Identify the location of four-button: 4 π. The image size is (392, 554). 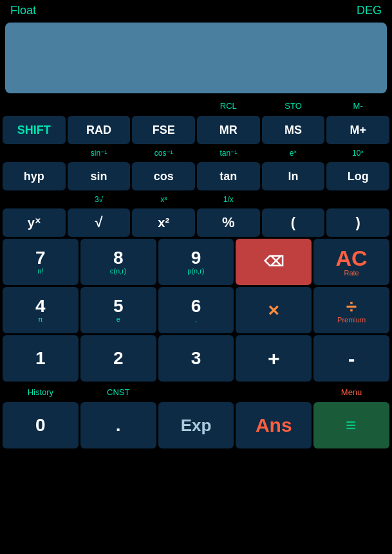
(41, 310).